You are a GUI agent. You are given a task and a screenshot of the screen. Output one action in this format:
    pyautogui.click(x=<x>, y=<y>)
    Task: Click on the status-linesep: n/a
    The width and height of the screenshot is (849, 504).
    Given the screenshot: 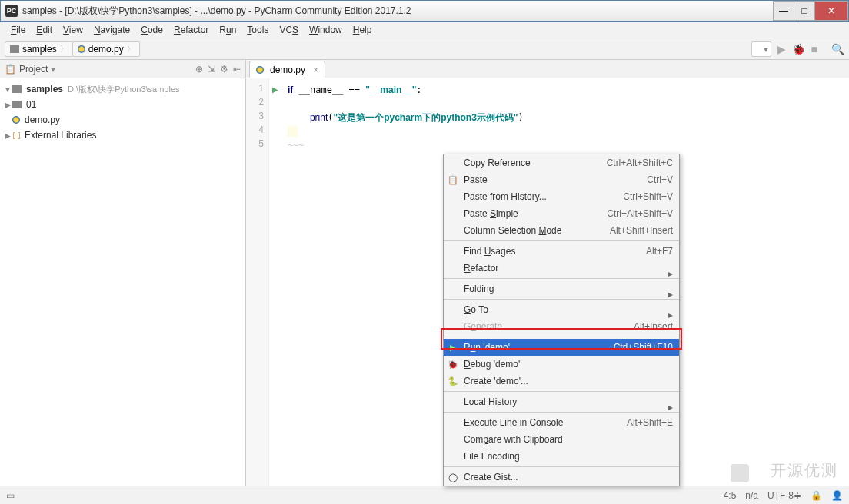 What is the action you would take?
    pyautogui.click(x=752, y=496)
    